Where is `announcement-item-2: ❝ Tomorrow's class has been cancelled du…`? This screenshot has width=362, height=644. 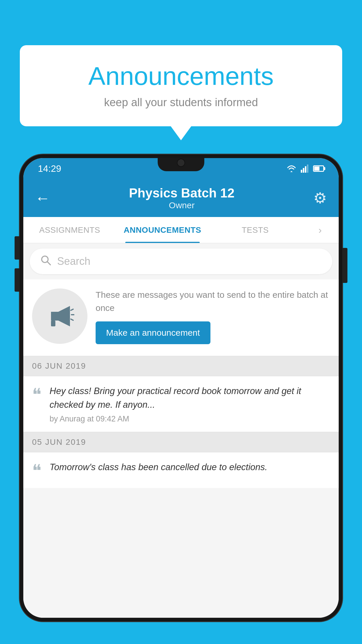 announcement-item-2: ❝ Tomorrow's class has been cancelled du… is located at coordinates (181, 470).